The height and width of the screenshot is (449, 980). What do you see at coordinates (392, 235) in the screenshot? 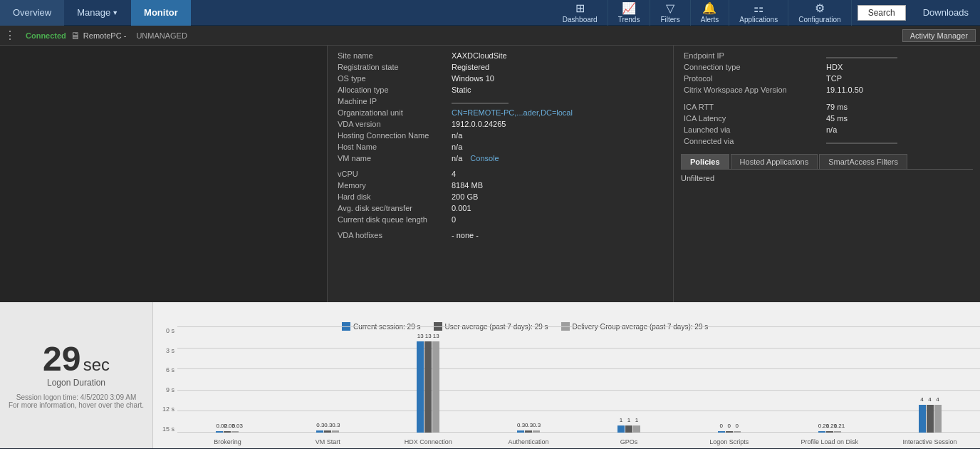
I see `vda-hotfixes-label: VDA hotfixes` at bounding box center [392, 235].